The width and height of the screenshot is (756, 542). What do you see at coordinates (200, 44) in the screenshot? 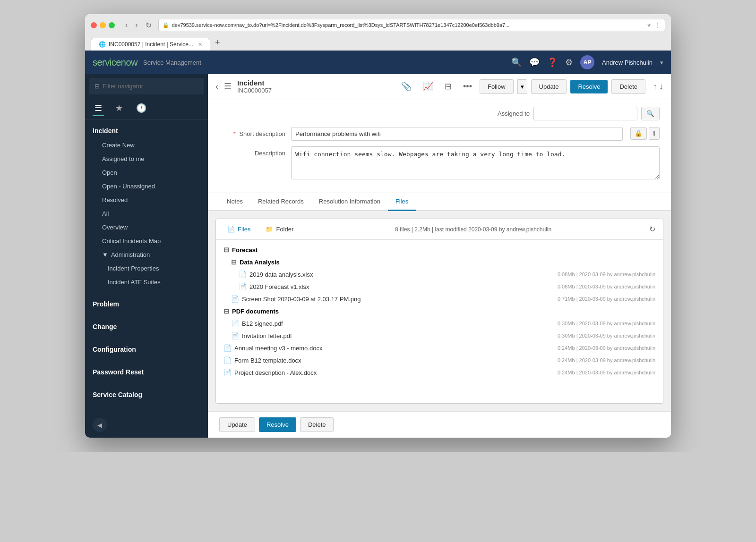
I see `tab-close-button: ✕` at bounding box center [200, 44].